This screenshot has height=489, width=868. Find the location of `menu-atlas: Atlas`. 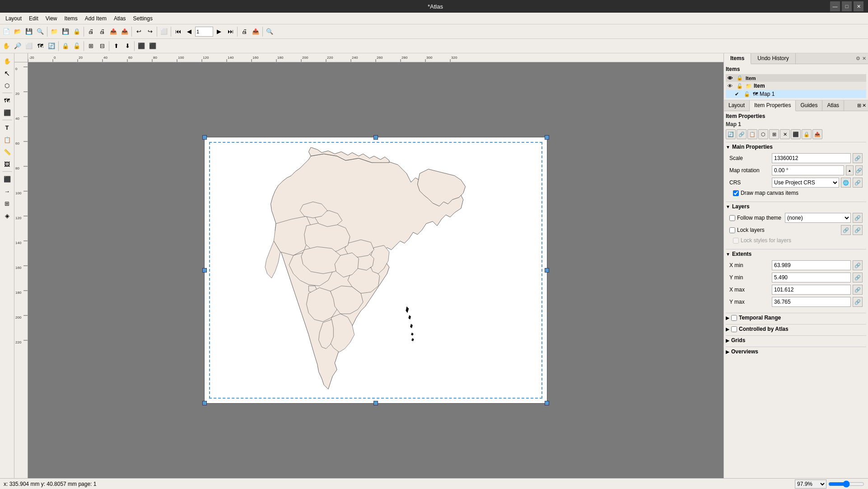

menu-atlas: Atlas is located at coordinates (120, 18).